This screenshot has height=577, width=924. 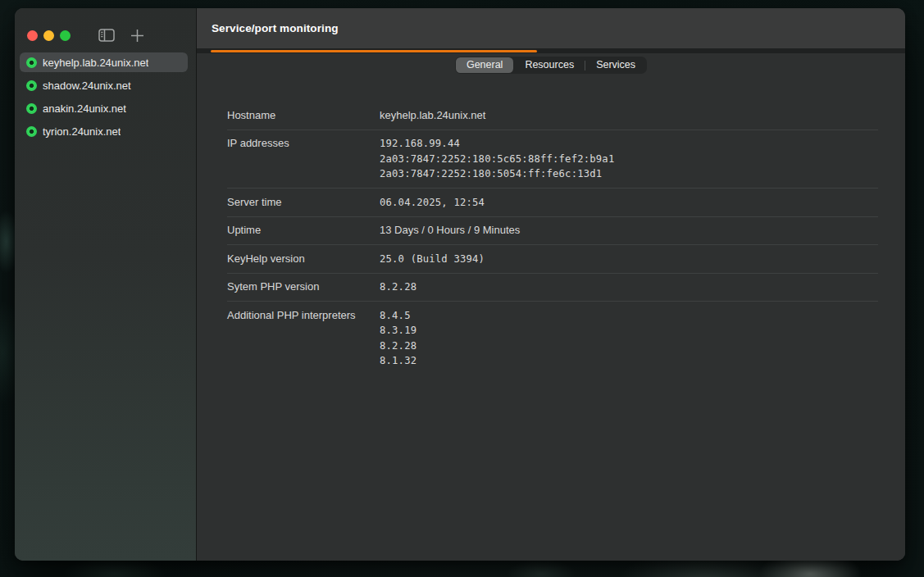 What do you see at coordinates (95, 62) in the screenshot?
I see `server-item-label: keyhelp.lab.24unix.net` at bounding box center [95, 62].